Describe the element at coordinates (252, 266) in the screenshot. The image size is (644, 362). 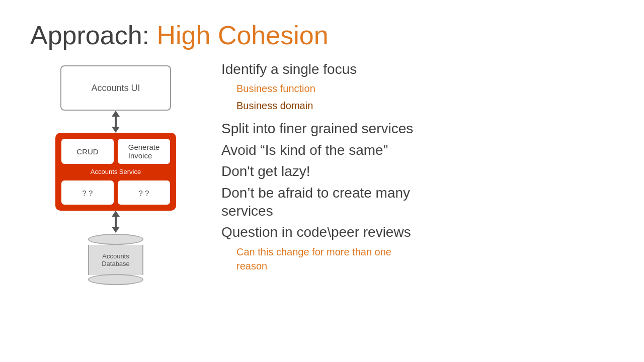
I see `bullet-can-change-line2: reason` at that location.